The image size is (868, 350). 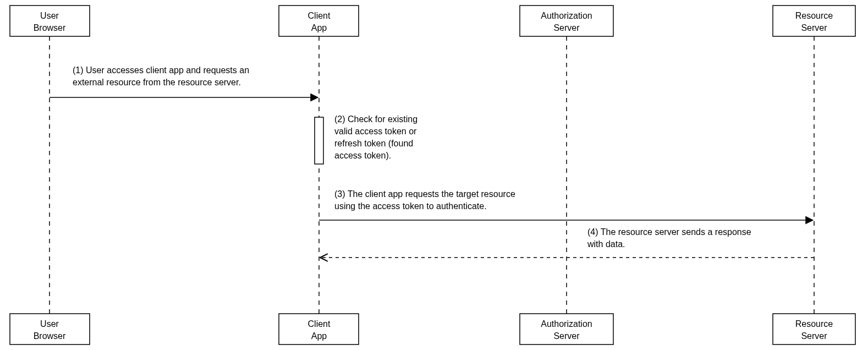 I want to click on message-text: with data., so click(x=606, y=244).